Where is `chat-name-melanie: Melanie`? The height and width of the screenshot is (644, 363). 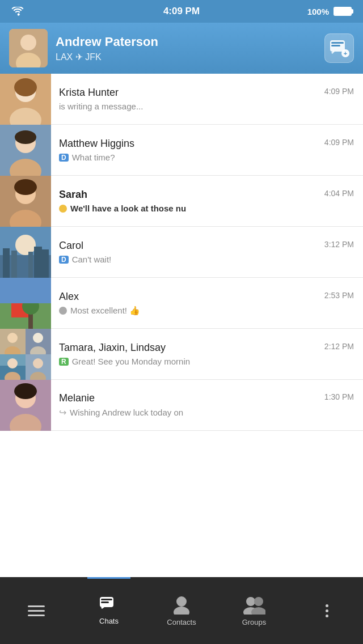 chat-name-melanie: Melanie is located at coordinates (77, 398).